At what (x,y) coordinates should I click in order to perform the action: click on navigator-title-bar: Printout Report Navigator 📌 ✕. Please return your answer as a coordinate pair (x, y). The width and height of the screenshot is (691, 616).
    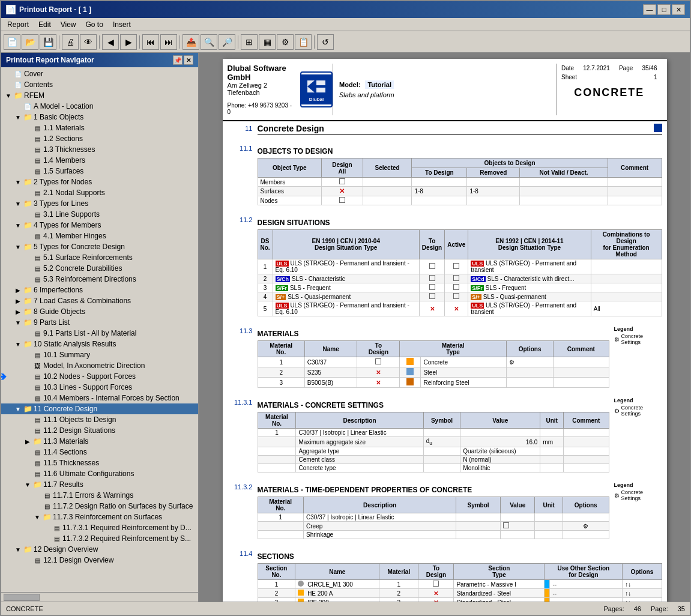
    Looking at the image, I should click on (100, 60).